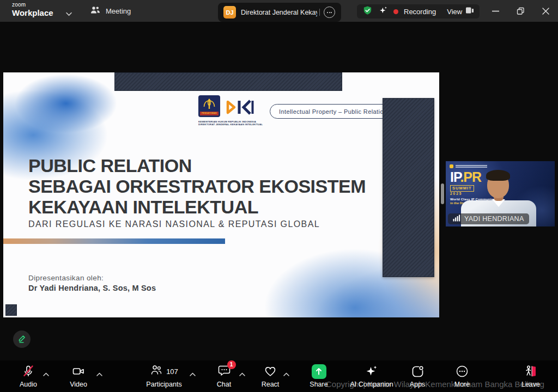  What do you see at coordinates (99, 374) in the screenshot?
I see `video-options-chevron` at bounding box center [99, 374].